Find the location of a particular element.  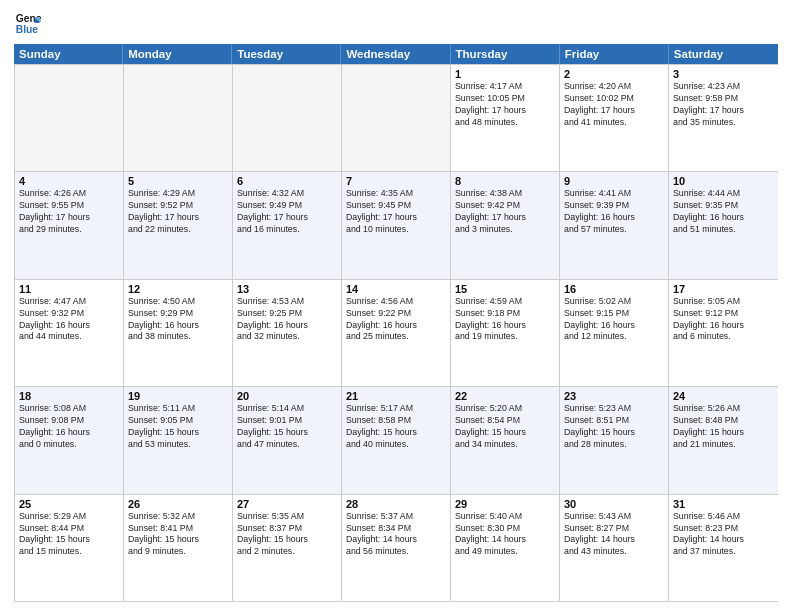

cal-cell: 29Sunrise: 5:40 AM Sunset: 8:30 PM Dayli… is located at coordinates (506, 548).